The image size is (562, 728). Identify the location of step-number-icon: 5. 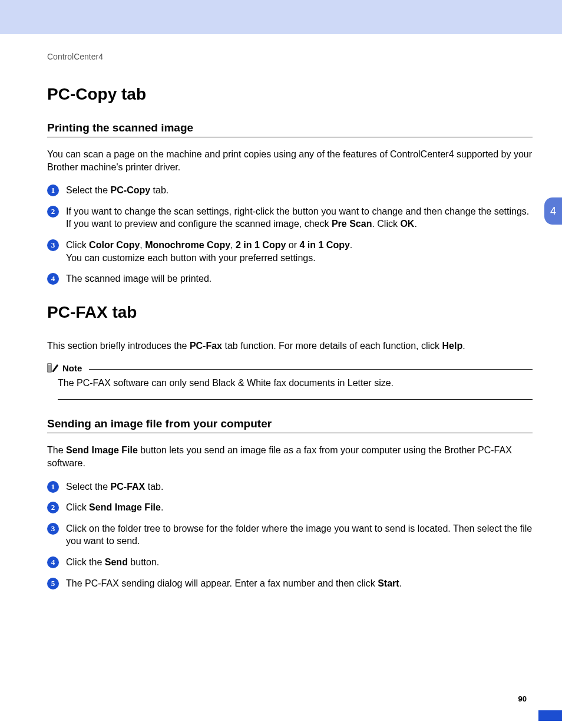
(53, 584).